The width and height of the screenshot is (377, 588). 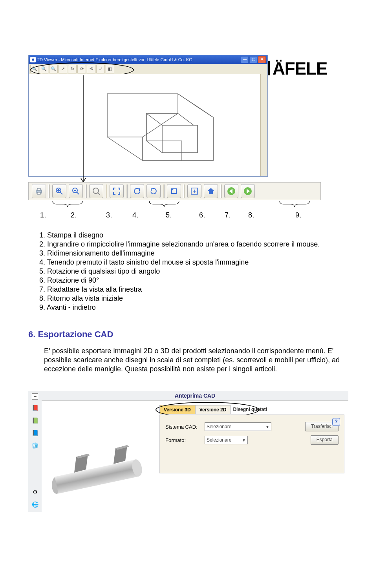 What do you see at coordinates (228, 215) in the screenshot?
I see `label-7: 7.` at bounding box center [228, 215].